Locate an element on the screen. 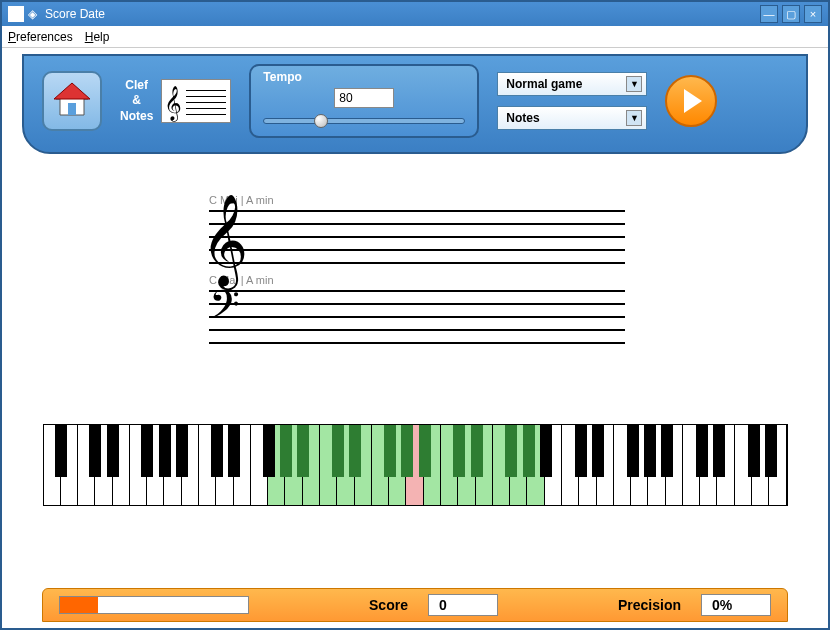  home-icon is located at coordinates (72, 101).